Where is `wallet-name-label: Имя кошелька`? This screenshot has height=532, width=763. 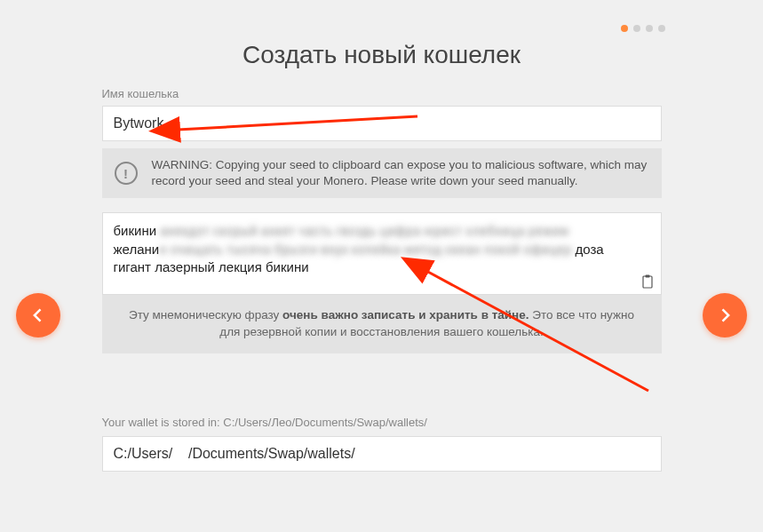
wallet-name-label: Имя кошелька is located at coordinates (382, 94).